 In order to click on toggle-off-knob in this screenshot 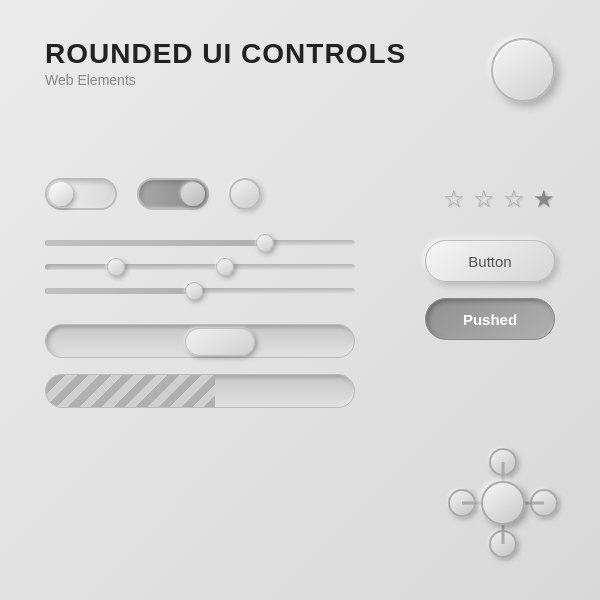, I will do `click(61, 194)`.